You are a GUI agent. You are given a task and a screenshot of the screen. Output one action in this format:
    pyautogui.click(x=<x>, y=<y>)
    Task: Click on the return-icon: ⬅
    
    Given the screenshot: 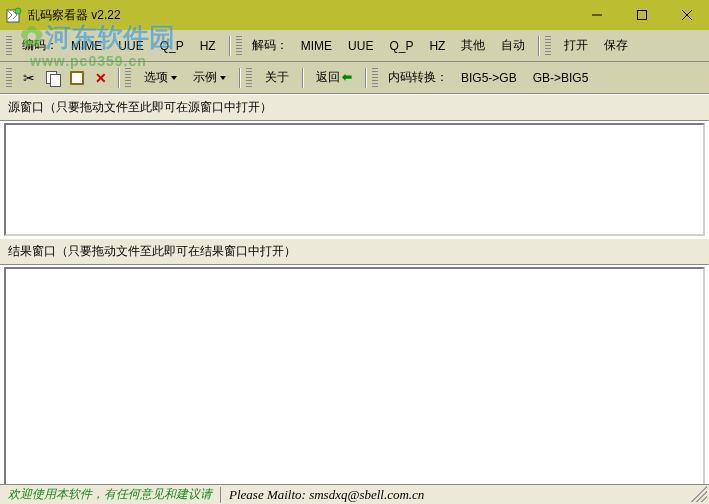 What is the action you would take?
    pyautogui.click(x=347, y=77)
    